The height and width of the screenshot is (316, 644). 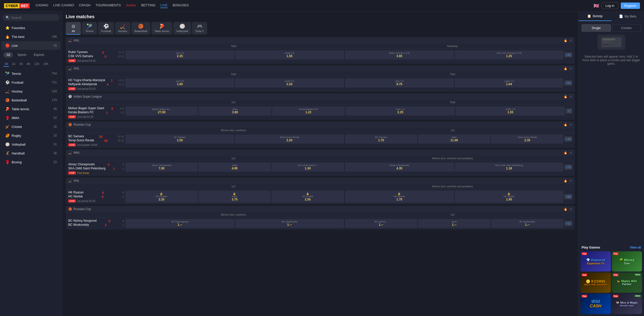 What do you see at coordinates (381, 223) in the screenshot?
I see `odd-nizhny-1x2: BC Nizhno... 1.--` at bounding box center [381, 223].